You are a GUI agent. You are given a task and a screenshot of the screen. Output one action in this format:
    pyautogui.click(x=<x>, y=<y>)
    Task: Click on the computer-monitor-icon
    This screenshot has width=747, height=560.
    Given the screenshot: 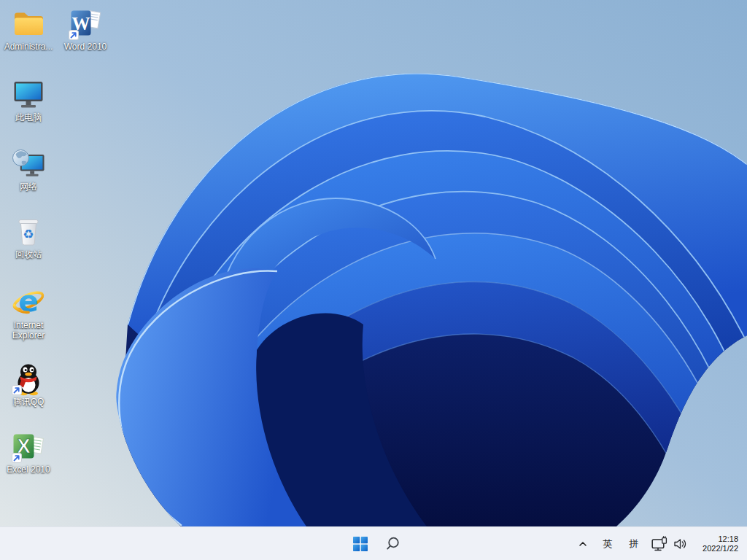 What is the action you would take?
    pyautogui.click(x=28, y=94)
    